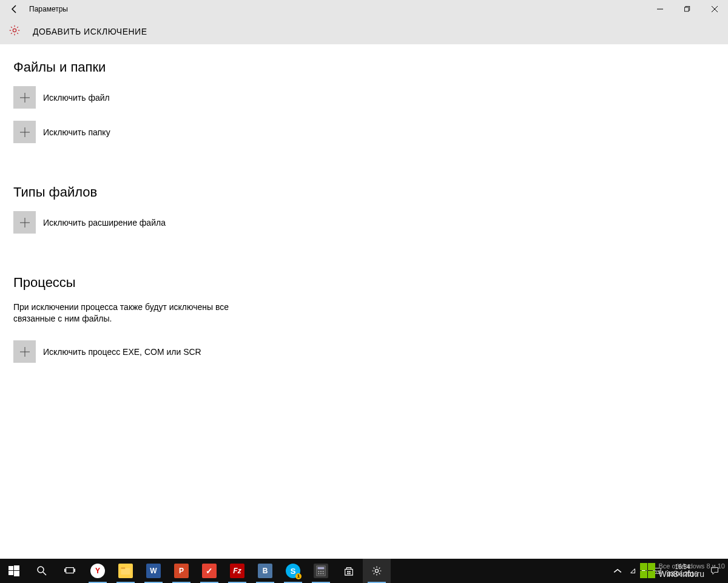 The height and width of the screenshot is (583, 728). Describe the element at coordinates (237, 571) in the screenshot. I see `taskbar-app-filezilla: Fz` at that location.